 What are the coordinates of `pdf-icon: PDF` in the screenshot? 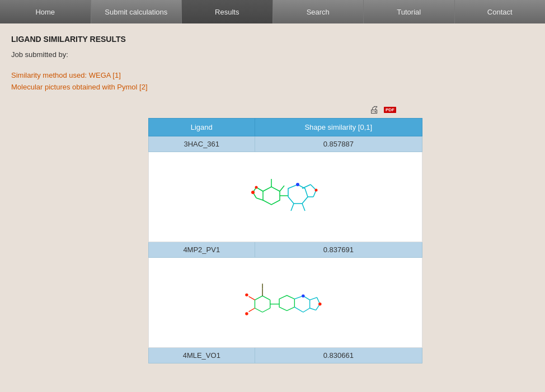 It's located at (390, 110).